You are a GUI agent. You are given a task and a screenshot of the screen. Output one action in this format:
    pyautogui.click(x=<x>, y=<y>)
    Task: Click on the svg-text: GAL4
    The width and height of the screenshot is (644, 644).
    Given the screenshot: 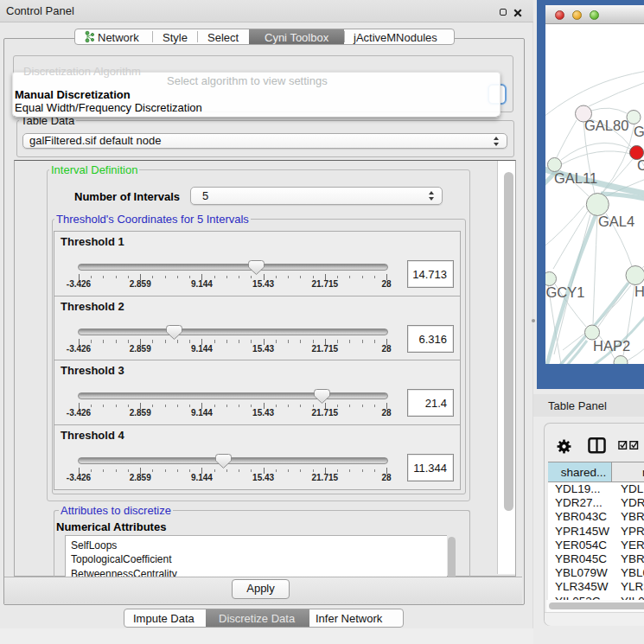 What is the action you would take?
    pyautogui.click(x=616, y=221)
    